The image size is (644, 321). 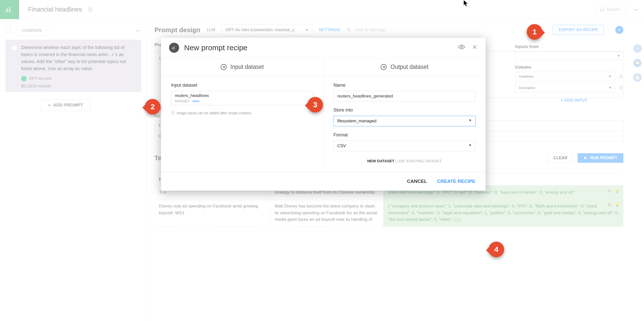 I want to click on dataset-type: DATASET, so click(x=182, y=101).